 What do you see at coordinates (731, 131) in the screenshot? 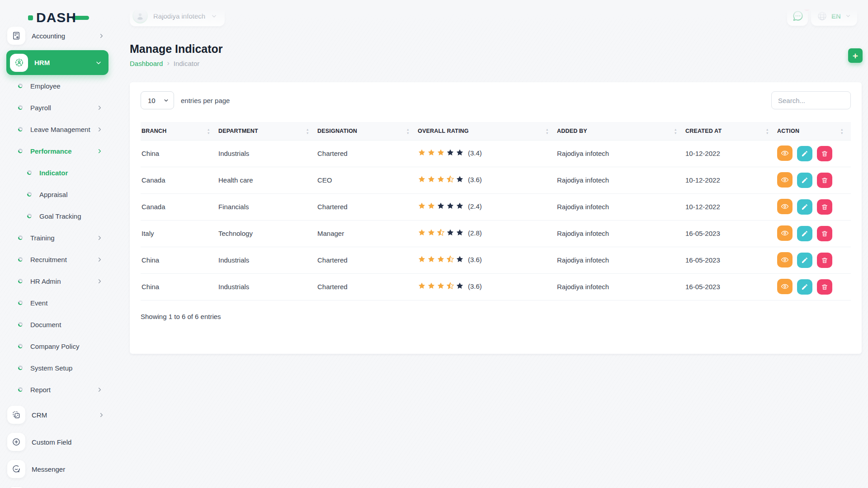
I see `column-header-created-at: CREATED AT ▲▼` at bounding box center [731, 131].